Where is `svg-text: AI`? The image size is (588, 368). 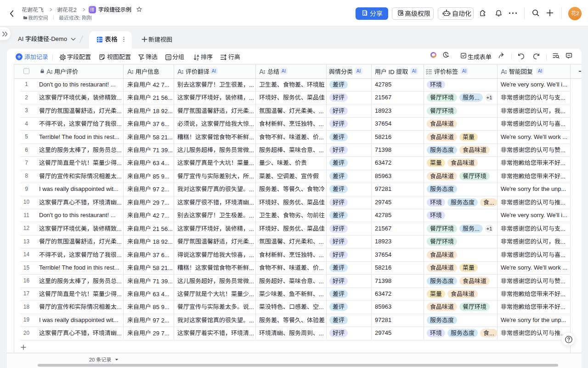
svg-text: AI is located at coordinates (21, 39).